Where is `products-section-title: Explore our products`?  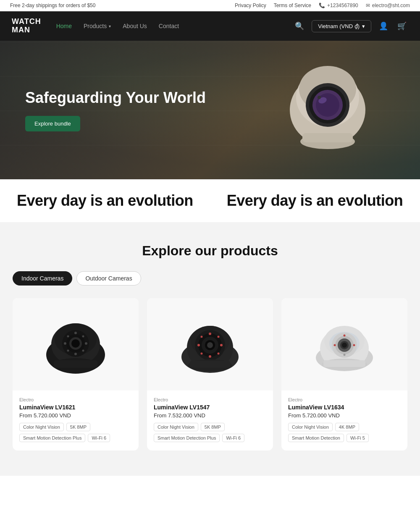 products-section-title: Explore our products is located at coordinates (210, 251).